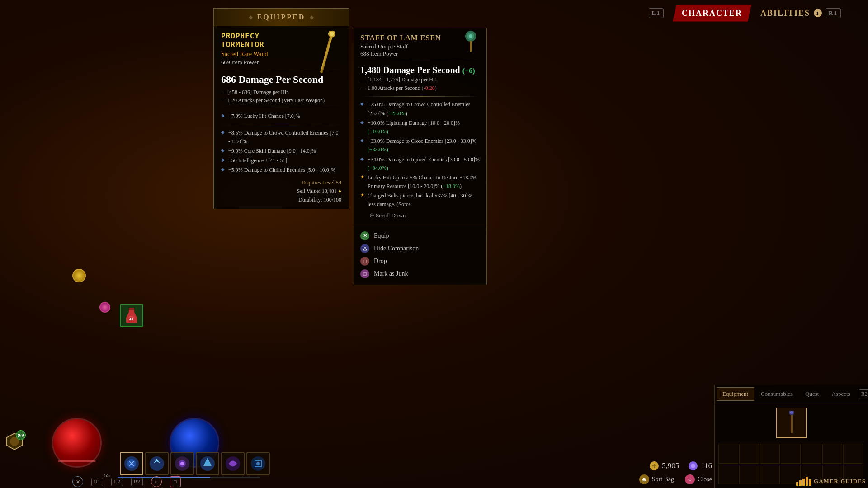 The image size is (868, 488). I want to click on abilities-badge: 1, so click(818, 13).